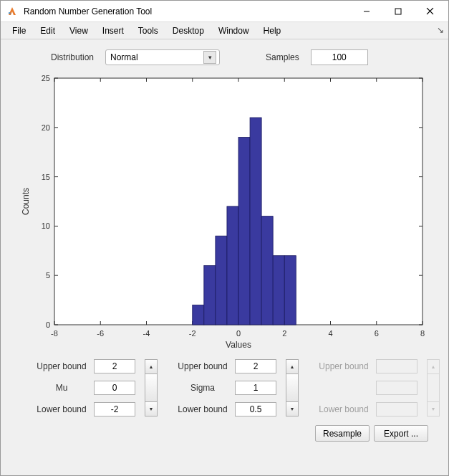  I want to click on distribution-label: Distribution, so click(72, 57).